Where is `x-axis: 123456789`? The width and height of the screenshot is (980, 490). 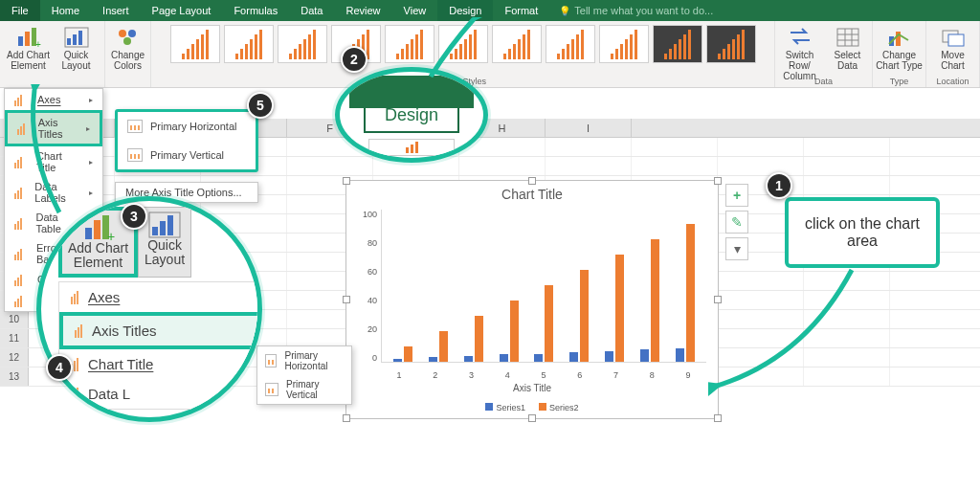
x-axis: 123456789 is located at coordinates (544, 375).